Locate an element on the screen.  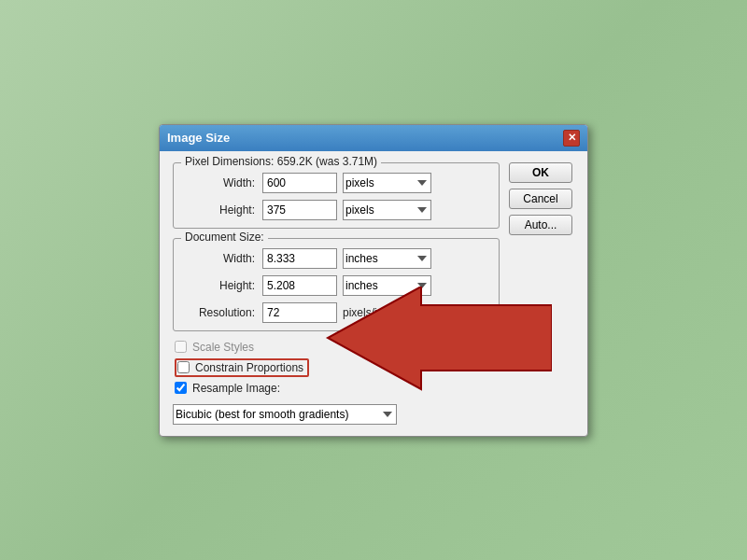
doc-height-unit-select: inches is located at coordinates (387, 286).